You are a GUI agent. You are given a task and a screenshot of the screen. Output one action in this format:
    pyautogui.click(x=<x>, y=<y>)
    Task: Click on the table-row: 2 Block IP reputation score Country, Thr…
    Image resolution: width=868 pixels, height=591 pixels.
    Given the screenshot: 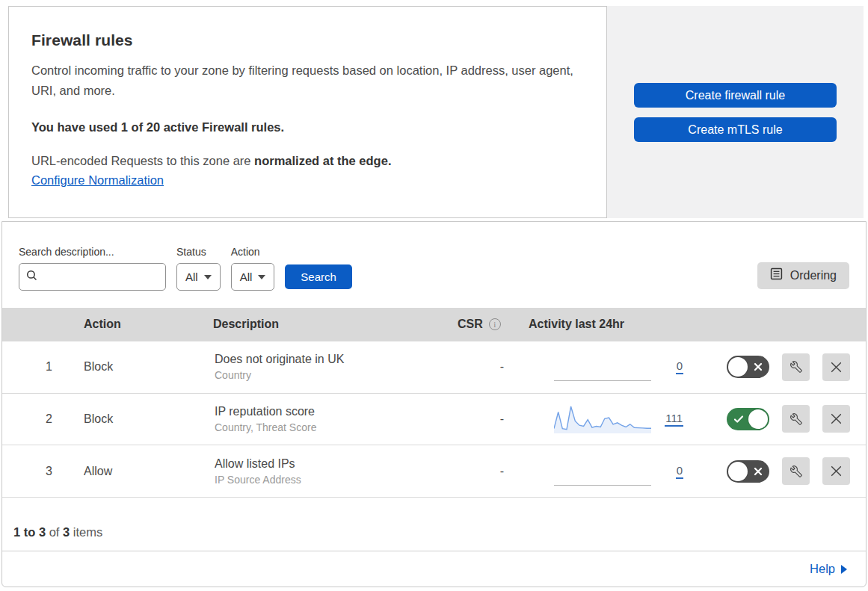 What is the action you would take?
    pyautogui.click(x=434, y=420)
    